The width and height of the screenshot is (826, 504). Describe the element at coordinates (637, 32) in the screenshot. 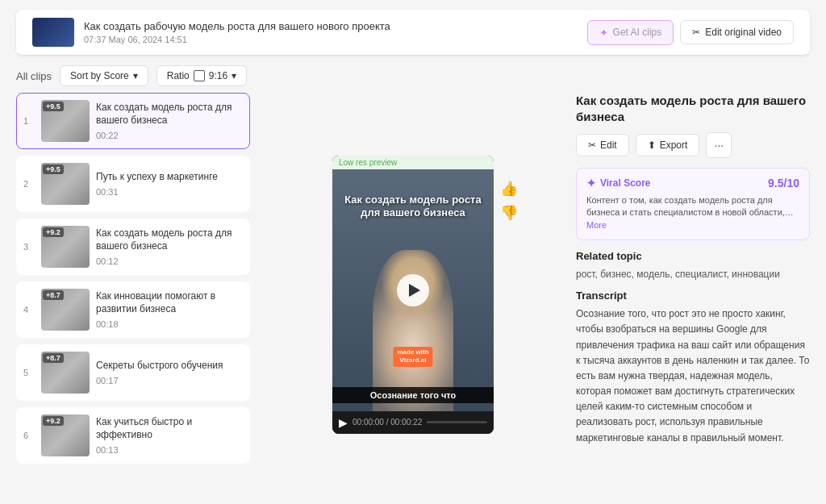

I see `get-ai-clips-label: Get AI clips` at that location.